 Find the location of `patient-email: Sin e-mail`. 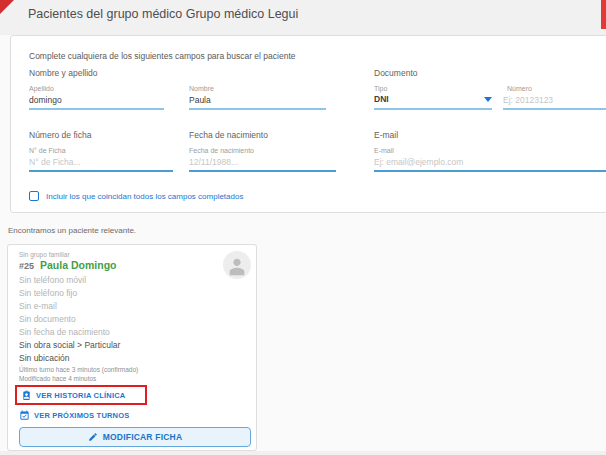

patient-email: Sin e-mail is located at coordinates (38, 306).